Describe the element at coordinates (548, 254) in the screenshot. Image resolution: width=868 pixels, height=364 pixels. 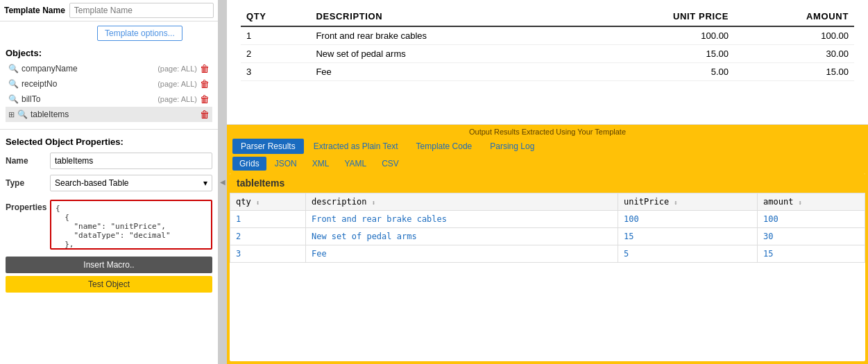
I see `grid-row: 3 Fee 5 15` at that location.